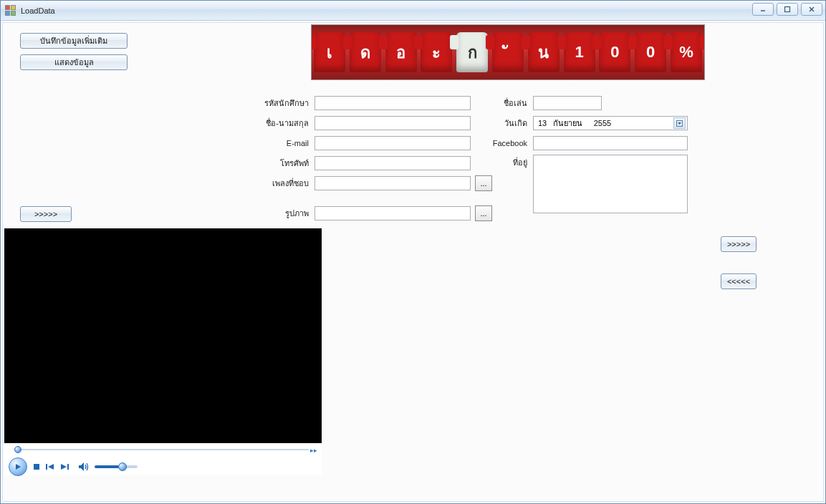  Describe the element at coordinates (38, 11) in the screenshot. I see `window-title: LoadData` at that location.